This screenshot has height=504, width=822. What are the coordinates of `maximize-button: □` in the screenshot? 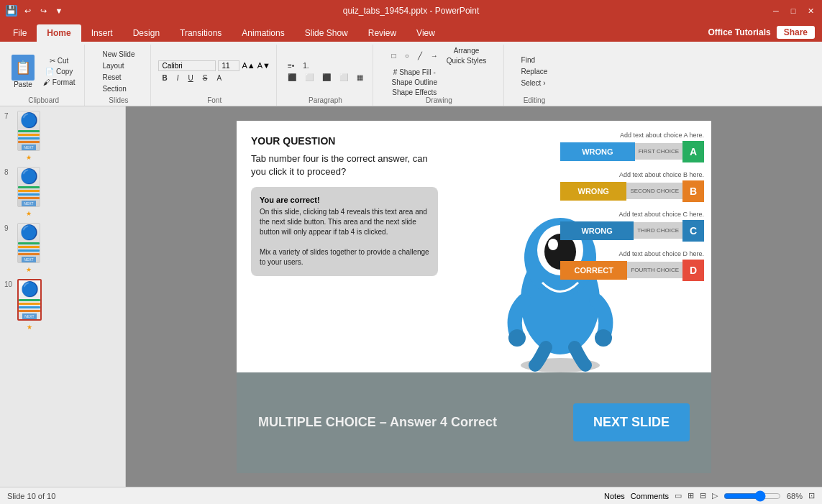 It's located at (793, 11).